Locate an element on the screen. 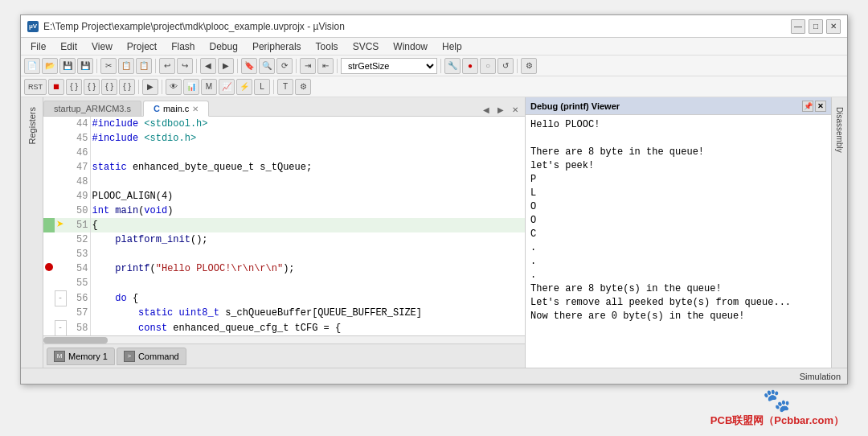 The height and width of the screenshot is (436, 868). menu-window: Window is located at coordinates (410, 47).